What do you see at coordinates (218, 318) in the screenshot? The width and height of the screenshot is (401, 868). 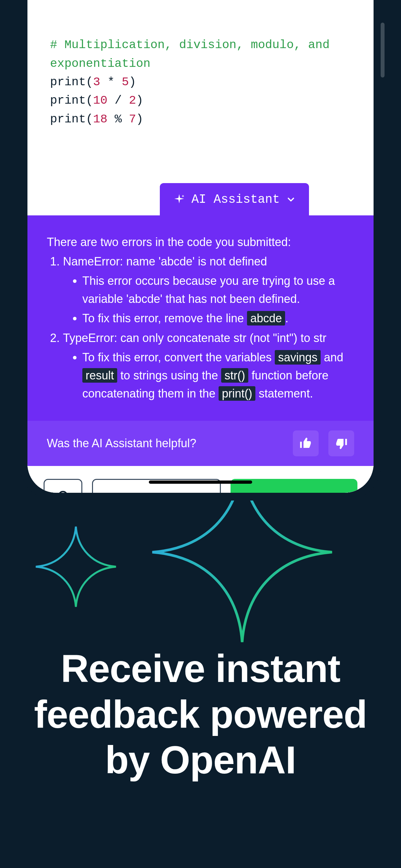 I see `error-1-bullet-2: To fix this error, remove the line abcde…` at bounding box center [218, 318].